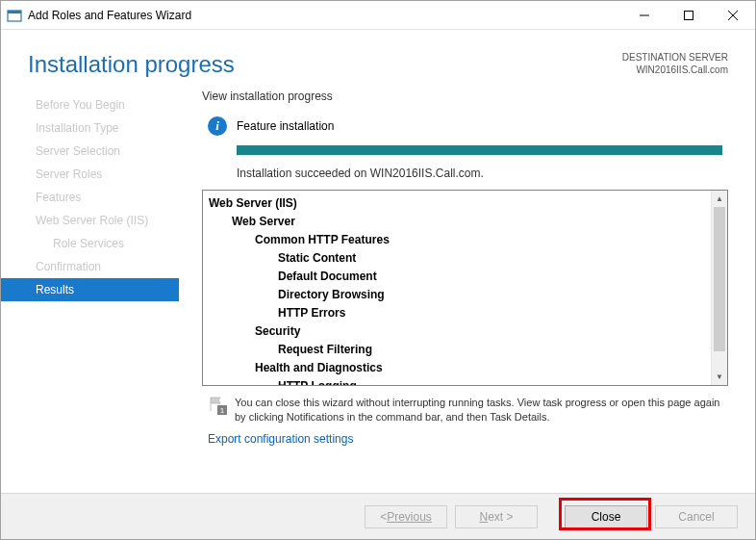 This screenshot has width=756, height=540. What do you see at coordinates (90, 220) in the screenshot?
I see `sidebar-item-web-server-role: Web Server Role (IIS)` at bounding box center [90, 220].